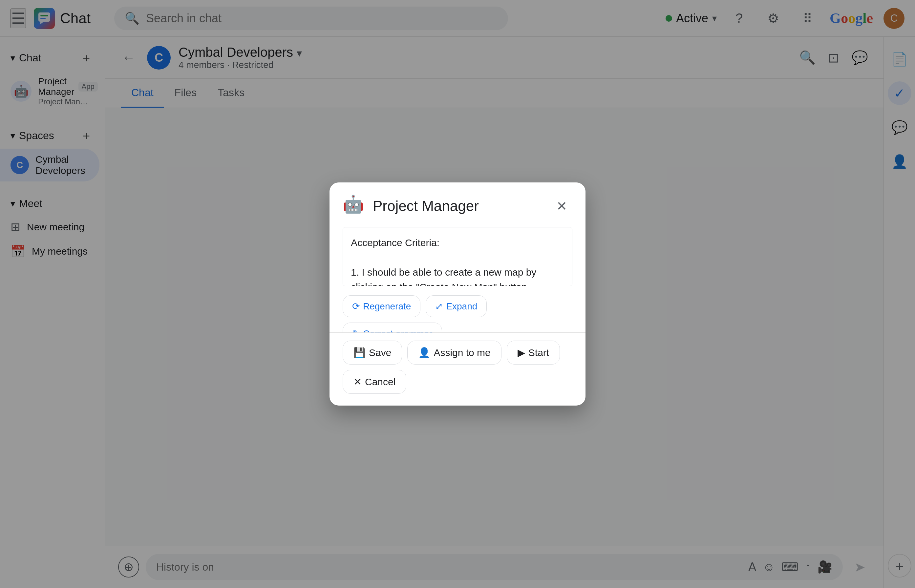 This screenshot has height=588, width=915. What do you see at coordinates (424, 352) in the screenshot?
I see `assign-icon: 👤` at bounding box center [424, 352].